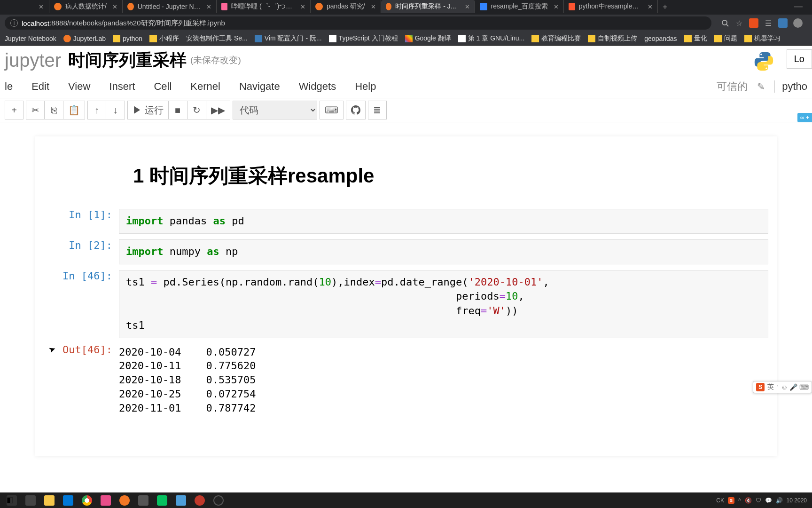 The height and width of the screenshot is (508, 812). I want to click on menu-le: le, so click(8, 87).